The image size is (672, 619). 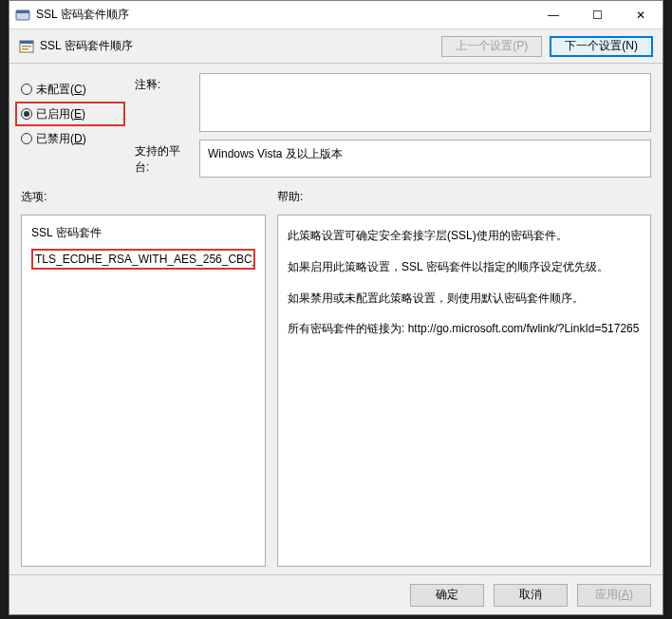 What do you see at coordinates (163, 103) in the screenshot?
I see `comment-label: 注释:` at bounding box center [163, 103].